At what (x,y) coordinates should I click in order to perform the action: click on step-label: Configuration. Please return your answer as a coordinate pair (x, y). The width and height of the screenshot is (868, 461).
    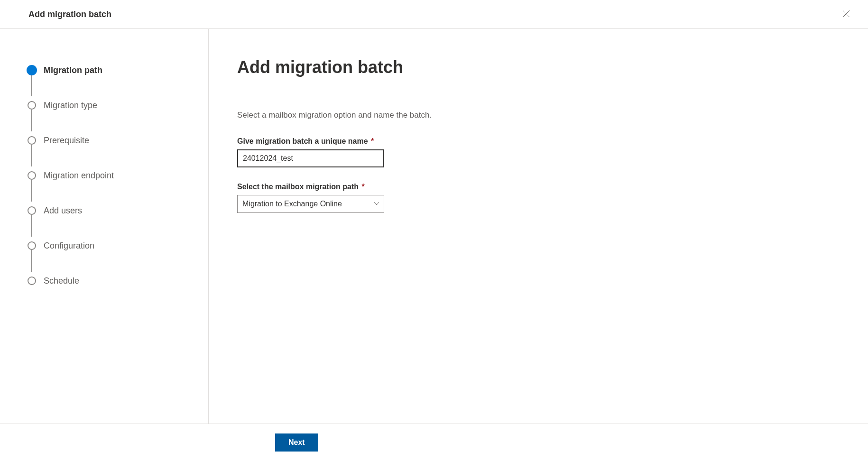
    Looking at the image, I should click on (69, 246).